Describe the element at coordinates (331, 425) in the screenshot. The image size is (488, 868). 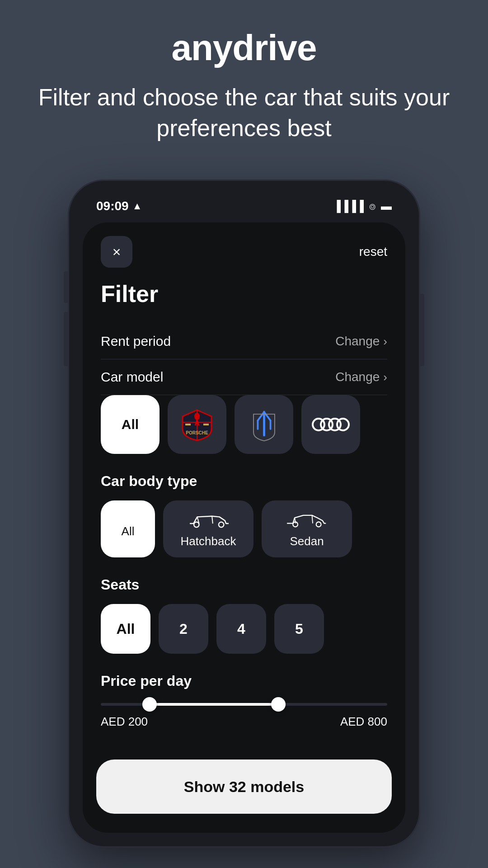
I see `brand-audi-chip` at that location.